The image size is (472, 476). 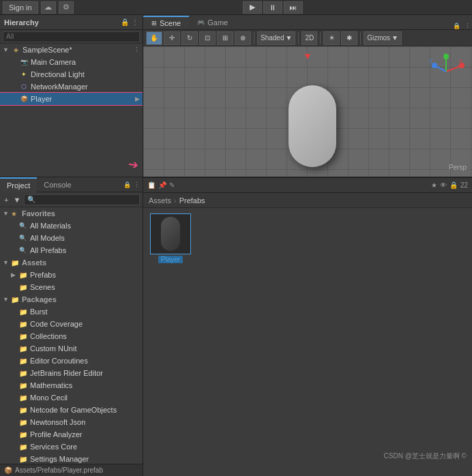 I want to click on col-folder-icon: 📁, so click(x=24, y=337).